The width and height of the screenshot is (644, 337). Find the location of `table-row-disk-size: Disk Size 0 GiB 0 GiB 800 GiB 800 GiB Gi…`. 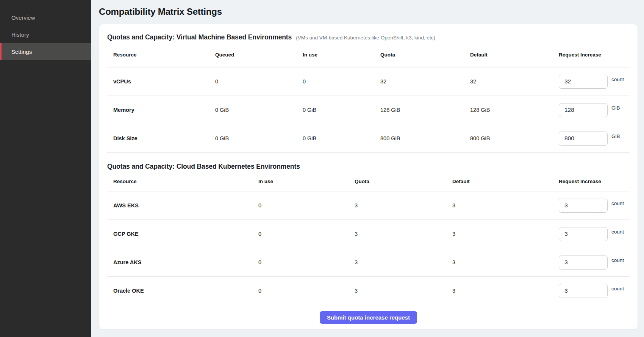

table-row-disk-size: Disk Size 0 GiB 0 GiB 800 GiB 800 GiB Gi… is located at coordinates (368, 139).